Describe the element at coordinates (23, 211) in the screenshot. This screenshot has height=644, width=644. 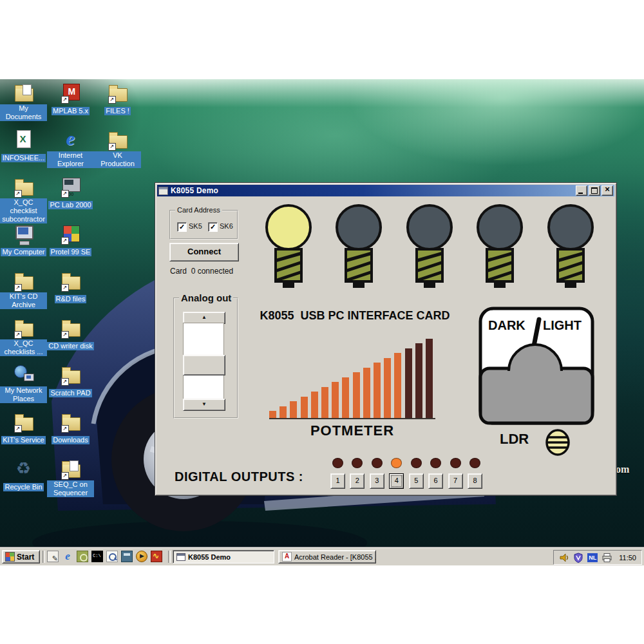
I see `desktop-icon-label: X_QC checklist subcontractor` at that location.